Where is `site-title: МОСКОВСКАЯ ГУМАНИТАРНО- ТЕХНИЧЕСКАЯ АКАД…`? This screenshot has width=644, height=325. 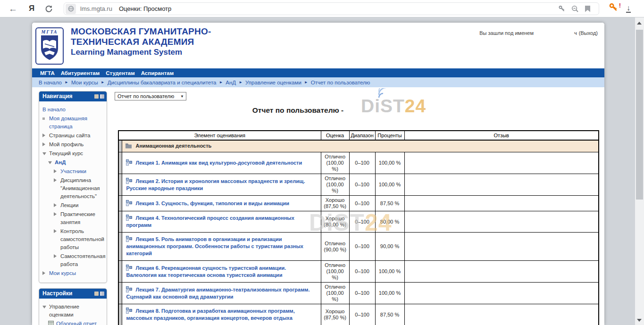 site-title: МОСКОВСКАЯ ГУМАНИТАРНО- ТЕХНИЧЕСКАЯ АКАД… is located at coordinates (141, 42).